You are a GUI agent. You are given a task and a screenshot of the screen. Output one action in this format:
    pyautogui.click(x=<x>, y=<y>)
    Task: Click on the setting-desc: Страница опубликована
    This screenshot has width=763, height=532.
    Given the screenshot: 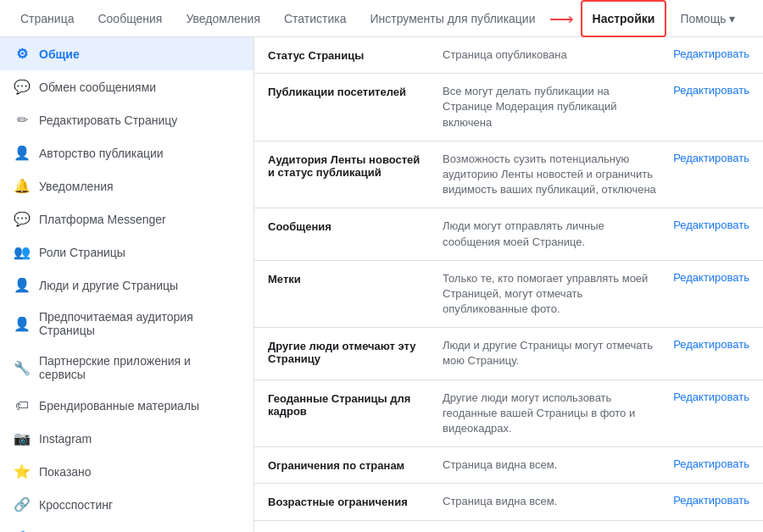 What is the action you would take?
    pyautogui.click(x=551, y=55)
    